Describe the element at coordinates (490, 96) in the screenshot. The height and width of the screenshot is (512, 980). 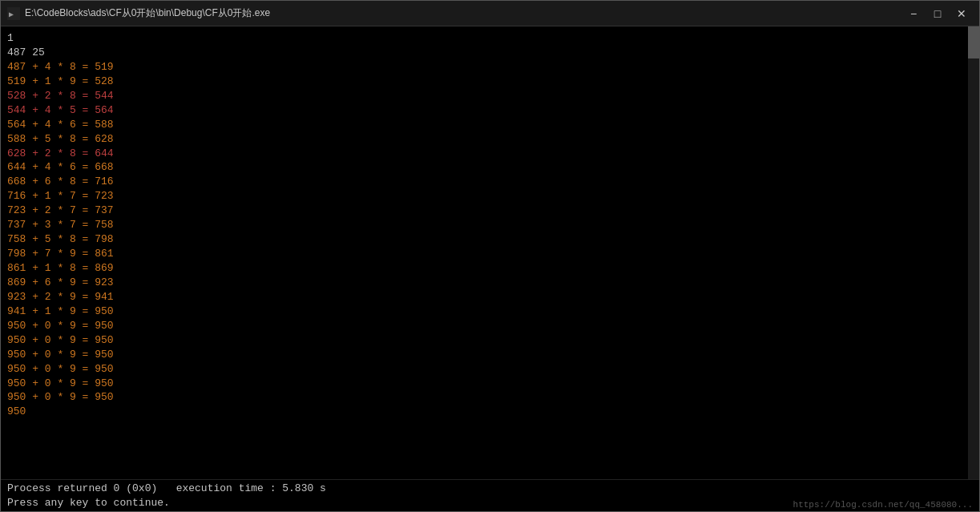
I see `console-line: 528 + 2 * 8 = 544` at that location.